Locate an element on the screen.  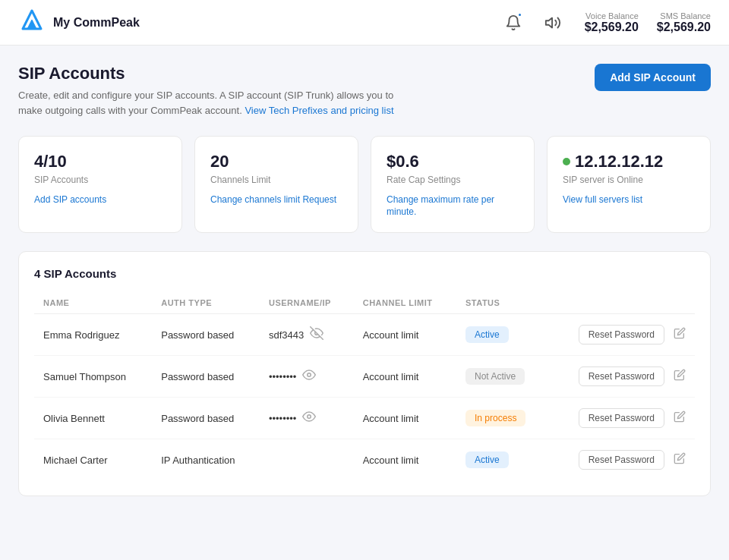
col-status: STATUS is located at coordinates (503, 304).